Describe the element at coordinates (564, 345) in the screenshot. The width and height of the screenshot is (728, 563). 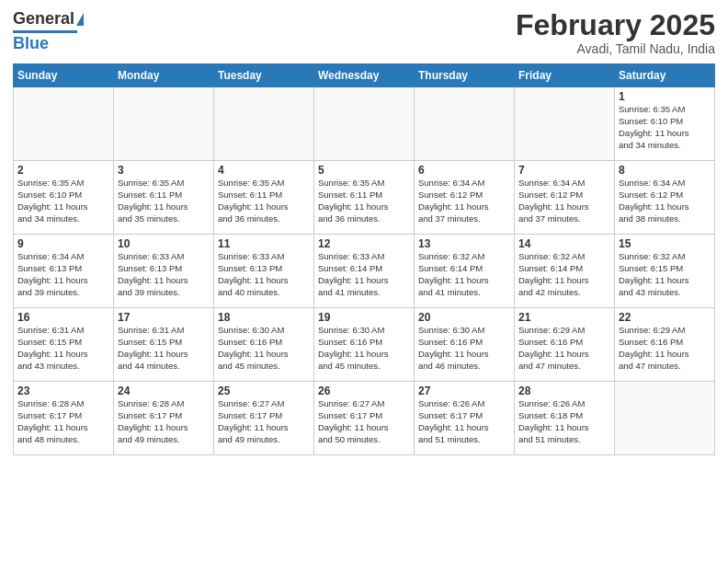
I see `table-row: 21Sunrise: 6:29 AMSunset: 6:16 PMDayligh…` at that location.